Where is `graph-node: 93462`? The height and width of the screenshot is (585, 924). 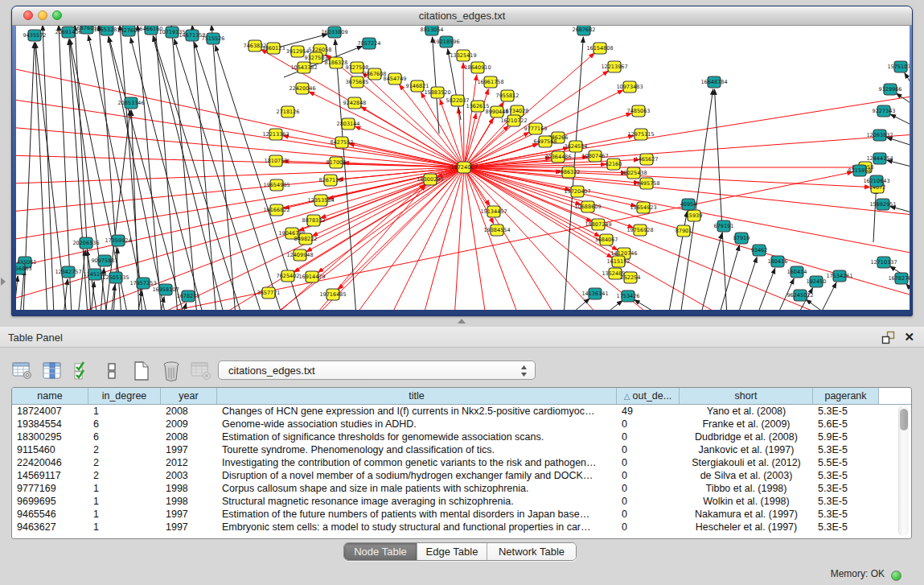
graph-node: 93462 is located at coordinates (759, 250).